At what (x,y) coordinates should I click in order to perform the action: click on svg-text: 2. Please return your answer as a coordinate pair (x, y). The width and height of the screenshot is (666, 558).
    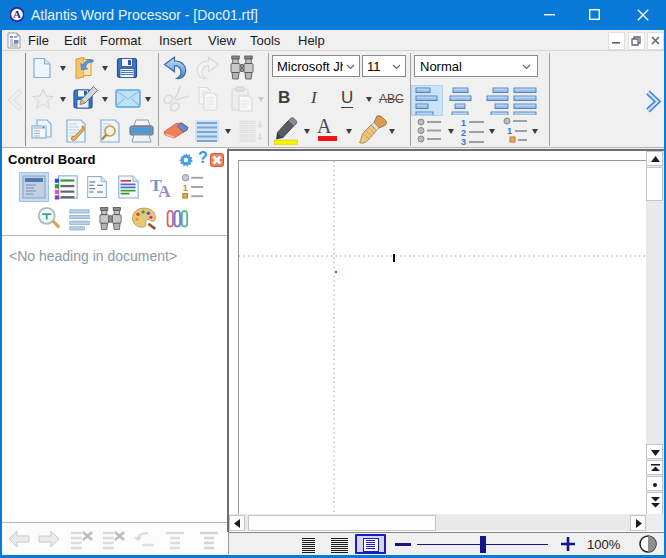
    Looking at the image, I should click on (464, 133).